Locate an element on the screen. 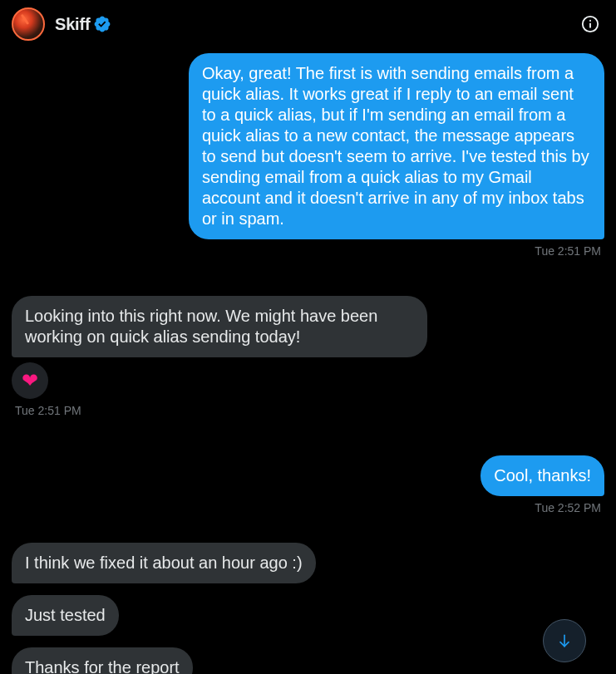 The height and width of the screenshot is (674, 616). message-received: Thanks for the report ❤ is located at coordinates (308, 661).